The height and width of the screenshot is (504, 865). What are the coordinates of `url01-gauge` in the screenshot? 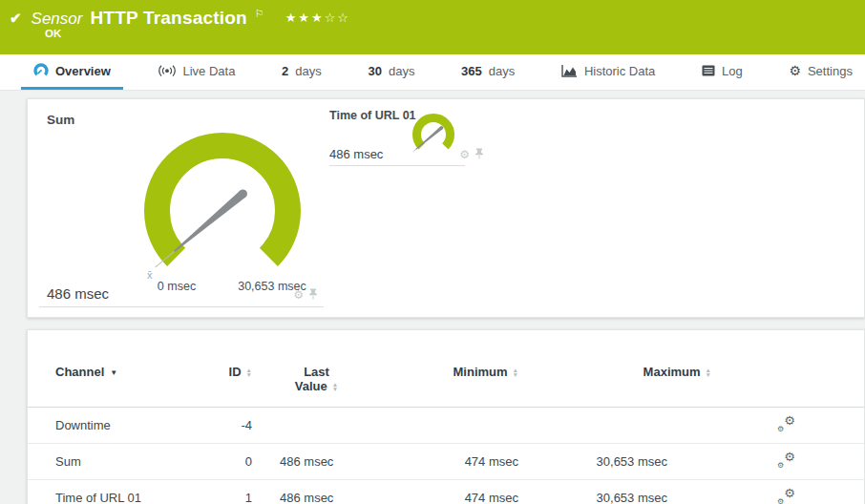 It's located at (434, 136).